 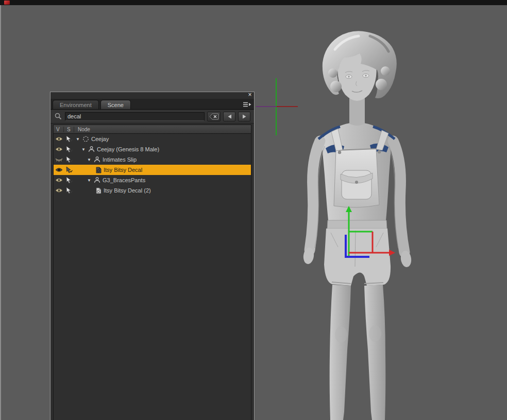 I want to click on node-label: G3_BracesPants, so click(x=124, y=180).